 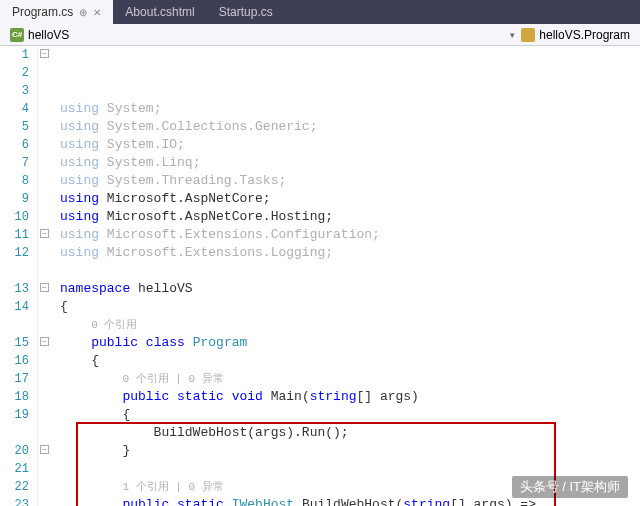 I want to click on tab-label: Startup.cs, so click(x=246, y=12).